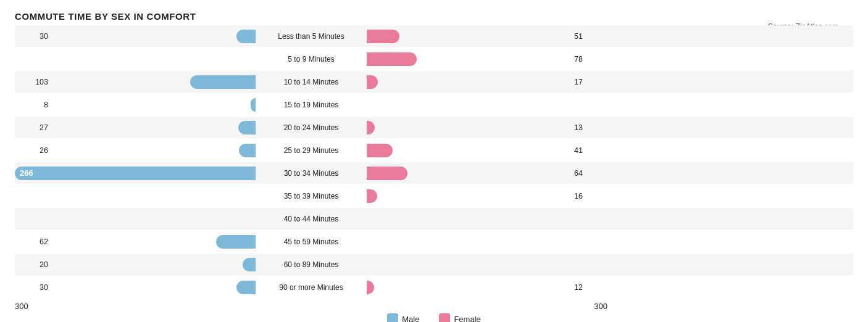 This screenshot has height=322, width=868. Describe the element at coordinates (311, 219) in the screenshot. I see `row-label: 40 to 44 Minutes` at that location.